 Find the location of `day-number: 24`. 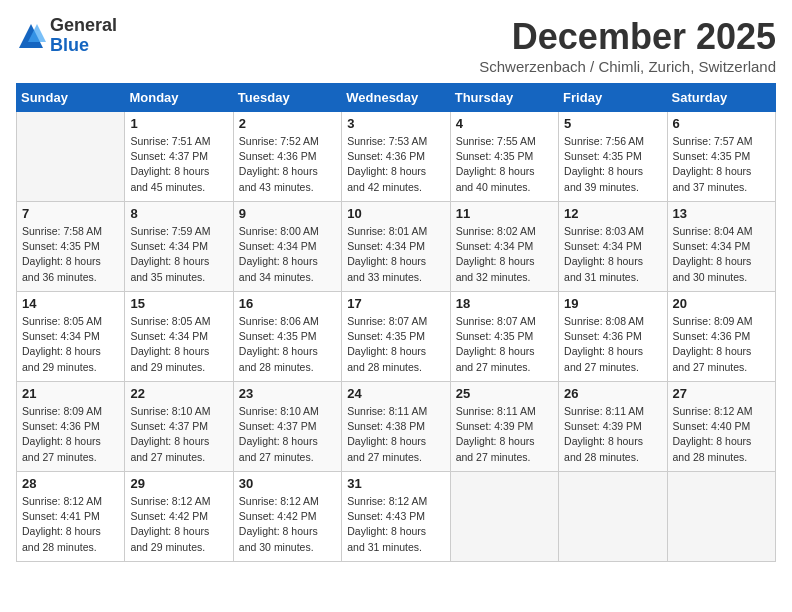

day-number: 24 is located at coordinates (396, 394).